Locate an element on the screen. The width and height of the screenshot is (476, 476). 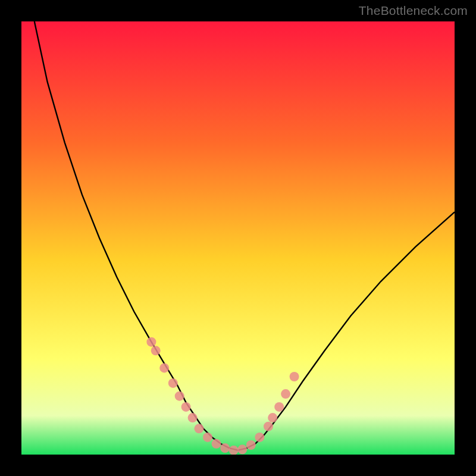
watermark-text: TheBottleneck.com is located at coordinates (413, 11).